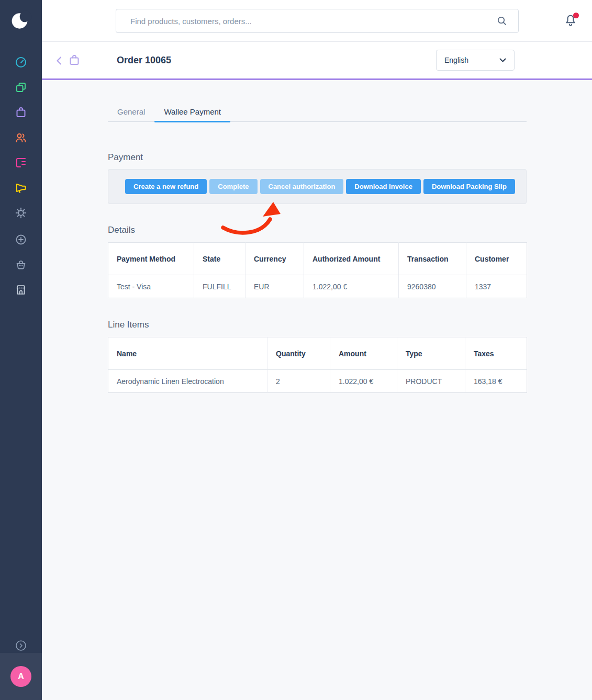  I want to click on table-cell: PRODUCT, so click(431, 381).